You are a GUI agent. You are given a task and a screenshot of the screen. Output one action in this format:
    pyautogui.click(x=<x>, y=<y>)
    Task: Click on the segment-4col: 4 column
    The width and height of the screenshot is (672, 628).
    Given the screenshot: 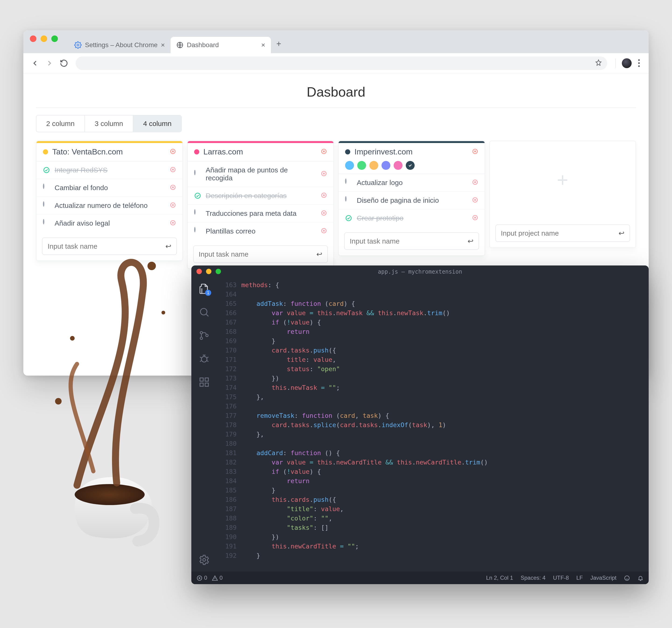 What is the action you would take?
    pyautogui.click(x=157, y=124)
    